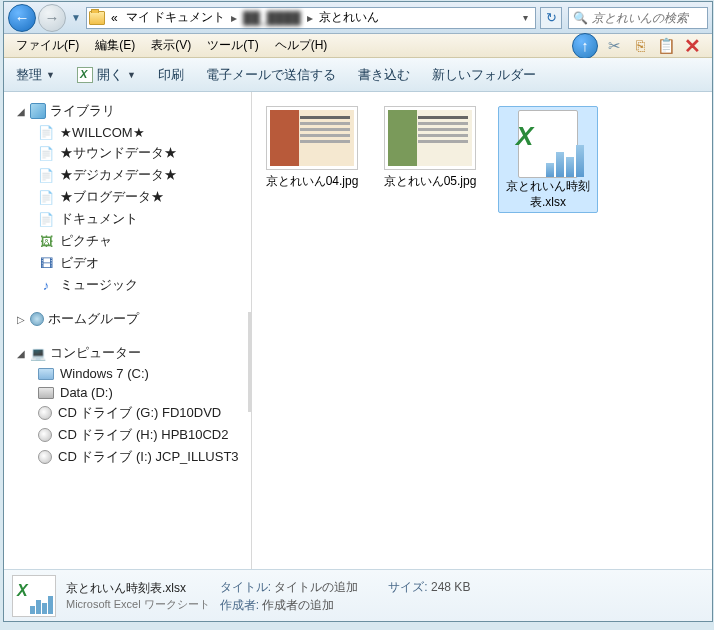  I want to click on file-name: 京とれいん04.jpg, so click(312, 182).